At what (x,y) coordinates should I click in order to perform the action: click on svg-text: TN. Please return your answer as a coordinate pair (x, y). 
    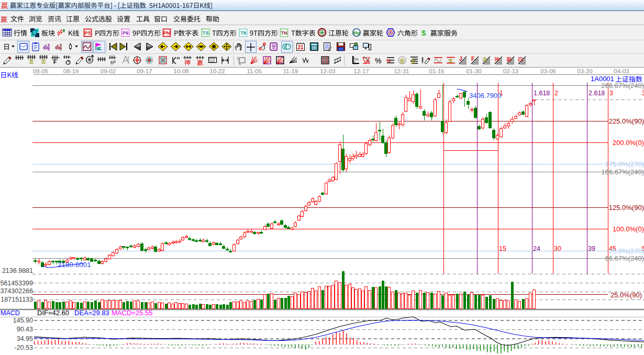
    Looking at the image, I should click on (284, 33).